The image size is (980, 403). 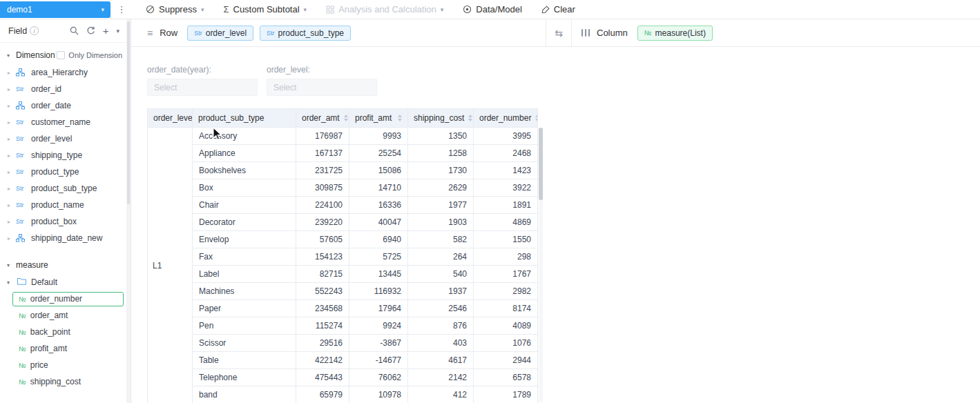 I want to click on cell-order_number: 6578, so click(x=506, y=378).